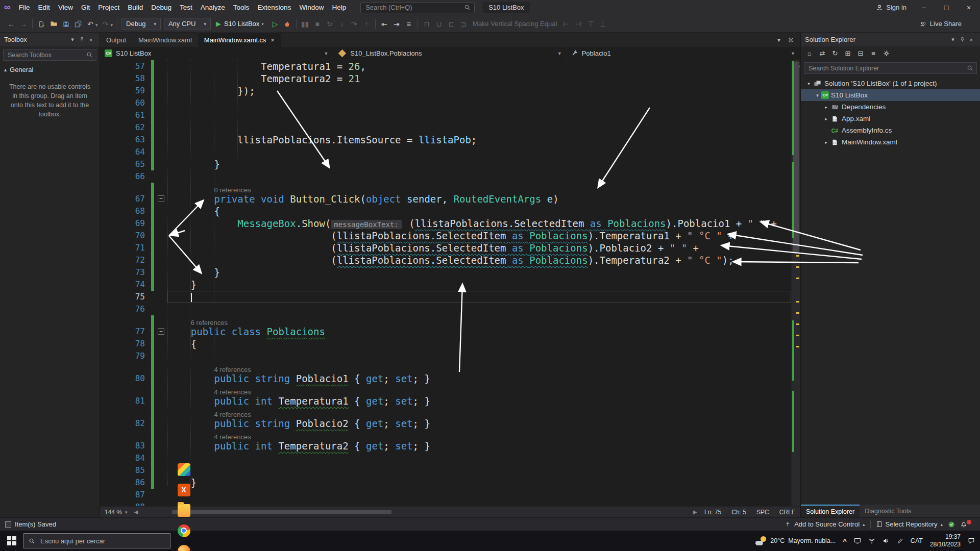 This screenshot has width=980, height=551. Describe the element at coordinates (439, 24) in the screenshot. I see `align-center-icon: ⊔` at that location.